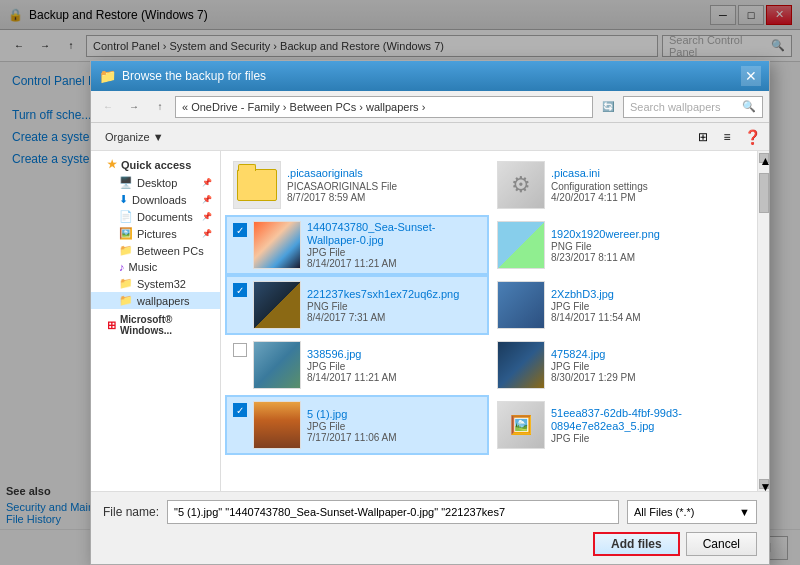 The image size is (800, 565). I want to click on file-name-338596: 338596.jpg, so click(394, 354).